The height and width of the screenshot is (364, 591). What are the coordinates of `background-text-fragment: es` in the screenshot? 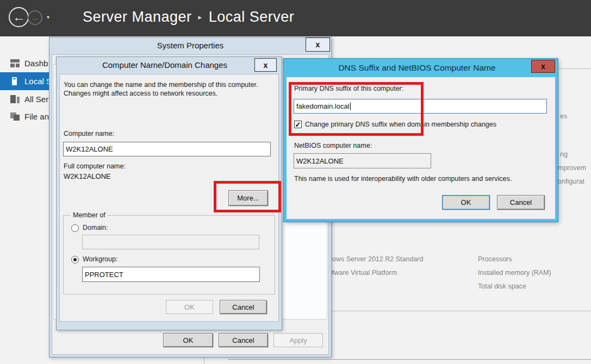 It's located at (563, 116).